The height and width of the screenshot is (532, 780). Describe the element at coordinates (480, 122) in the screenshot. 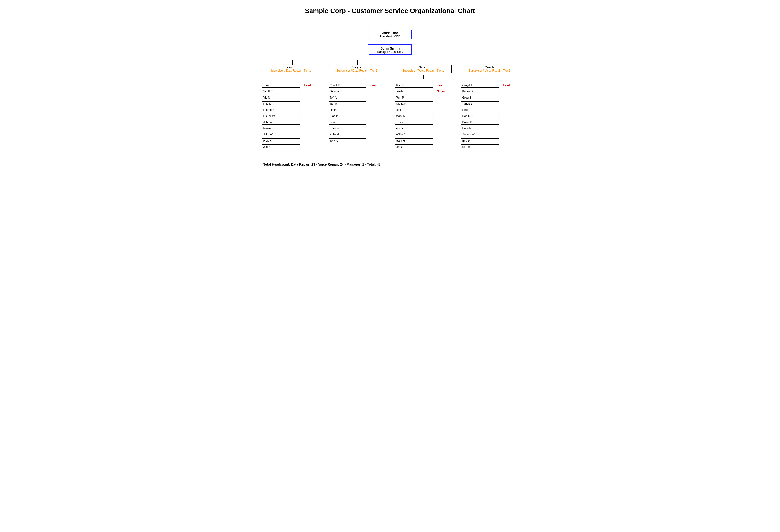

I see `employee-box: David B` at that location.